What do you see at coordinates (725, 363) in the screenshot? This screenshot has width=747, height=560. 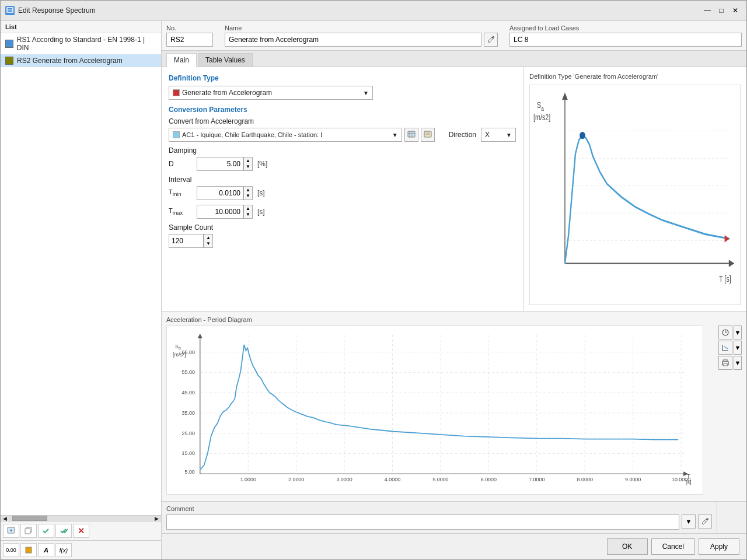 I see `diagram-print-button` at bounding box center [725, 363].